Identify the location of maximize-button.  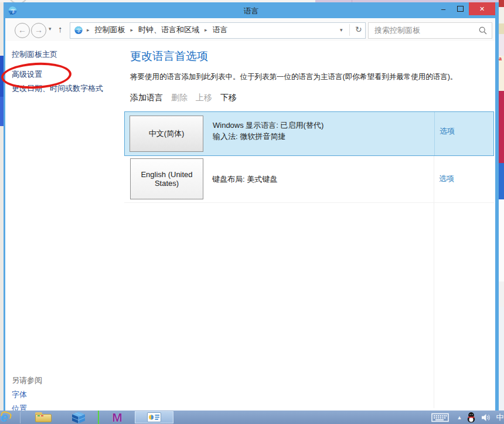
(461, 9).